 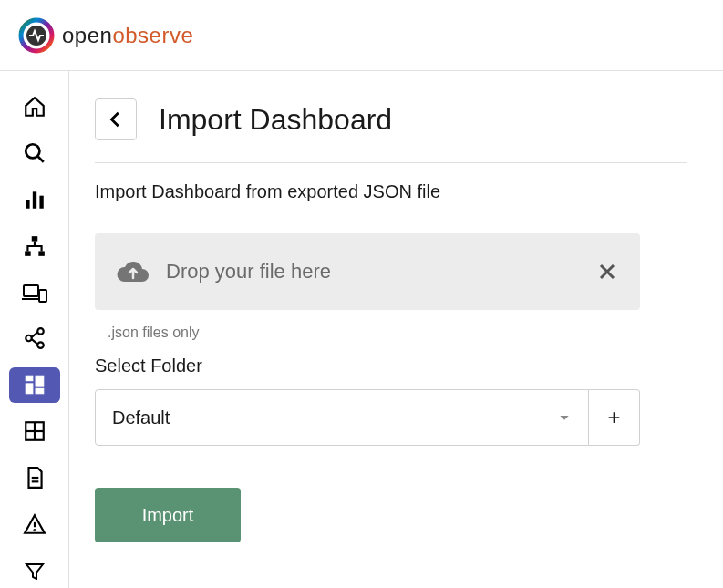 What do you see at coordinates (35, 571) in the screenshot?
I see `filter-icon` at bounding box center [35, 571].